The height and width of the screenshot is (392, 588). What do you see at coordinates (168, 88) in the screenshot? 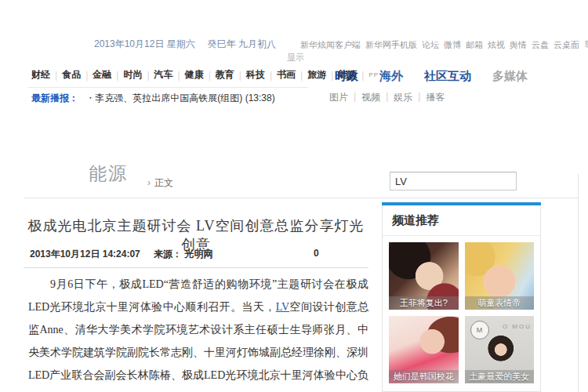
I see `nav-divider` at bounding box center [168, 88].